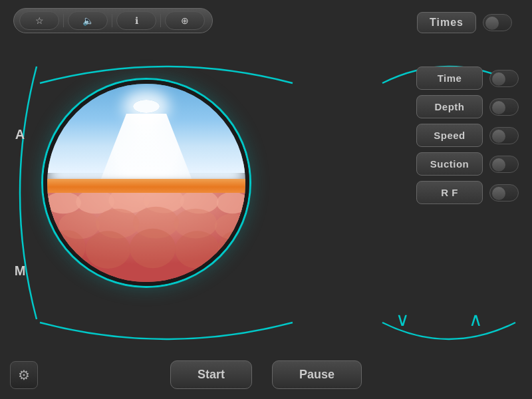 This screenshot has width=532, height=399. What do you see at coordinates (504, 107) in the screenshot?
I see `depth-toggle` at bounding box center [504, 107].